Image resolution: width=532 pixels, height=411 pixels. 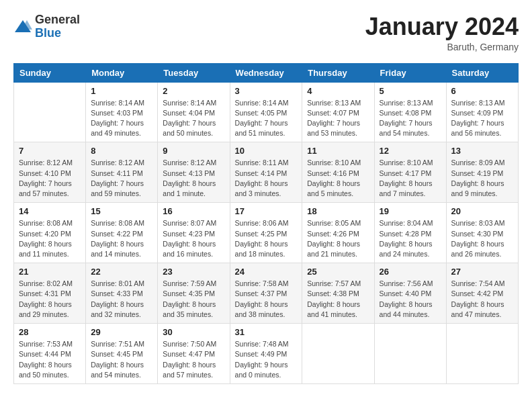 What do you see at coordinates (193, 91) in the screenshot?
I see `day-number: 2` at bounding box center [193, 91].